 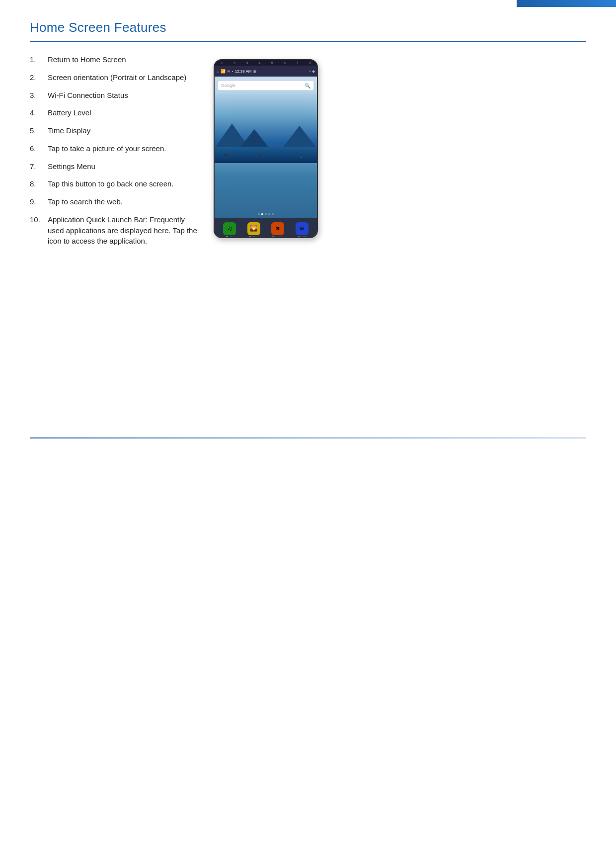 What do you see at coordinates (236, 72) in the screenshot?
I see `status-left: ⌂ 📶 ≋ ▪ 12:38 AM ▣` at bounding box center [236, 72].